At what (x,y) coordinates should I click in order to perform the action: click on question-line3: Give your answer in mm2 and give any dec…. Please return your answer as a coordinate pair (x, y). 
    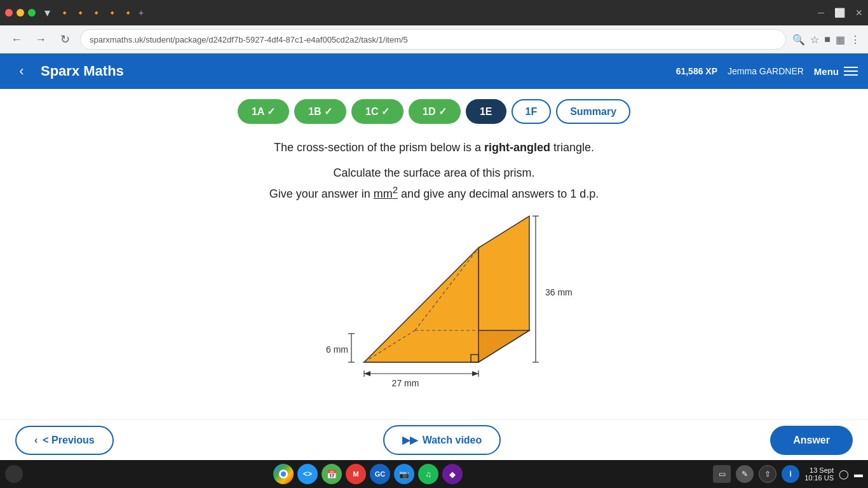
    Looking at the image, I should click on (434, 193).